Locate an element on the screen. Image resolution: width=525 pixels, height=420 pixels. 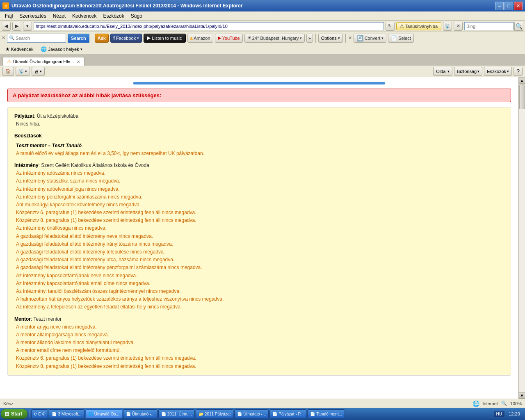
music-button: ▶ Listen to music is located at coordinates (164, 38).